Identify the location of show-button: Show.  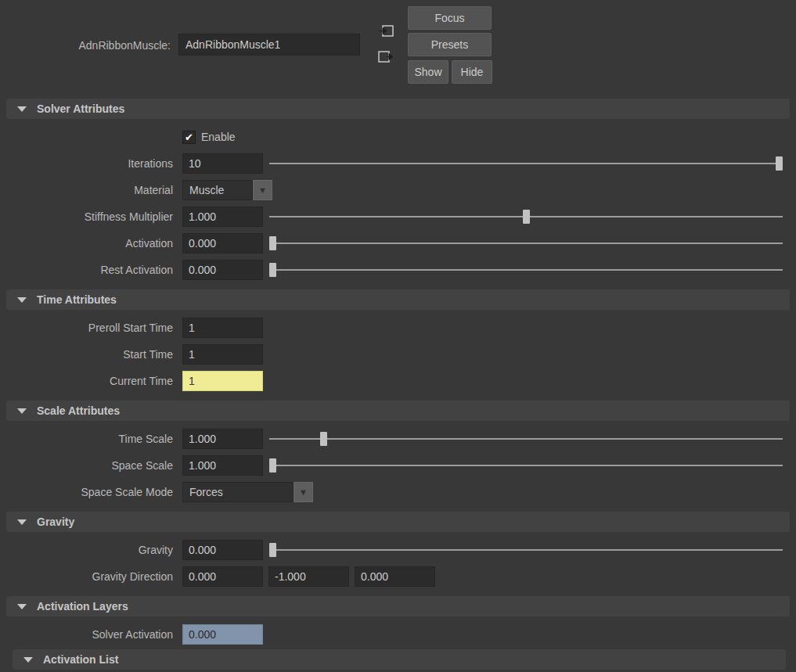
(428, 72).